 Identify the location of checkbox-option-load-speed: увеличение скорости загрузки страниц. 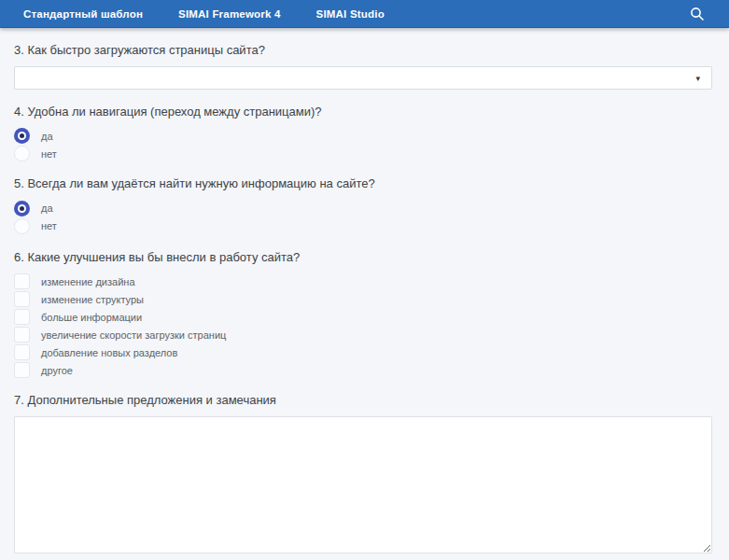
(363, 334).